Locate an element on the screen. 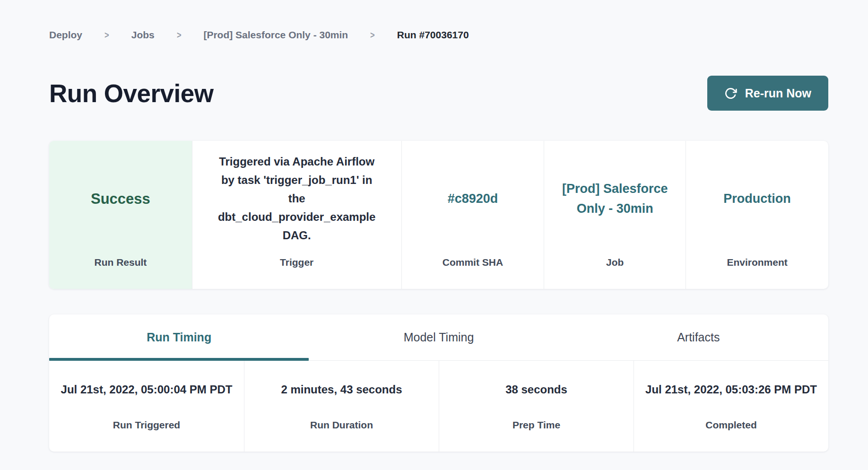 The image size is (868, 470). tab-model-timing: Model Timing is located at coordinates (439, 338).